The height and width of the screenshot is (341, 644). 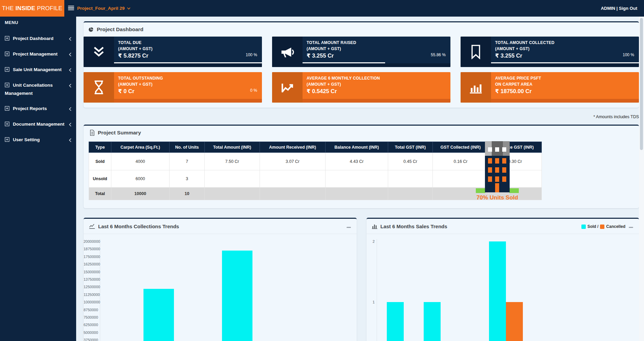 I want to click on y-axis-tick-label: 7500000, so click(x=90, y=317).